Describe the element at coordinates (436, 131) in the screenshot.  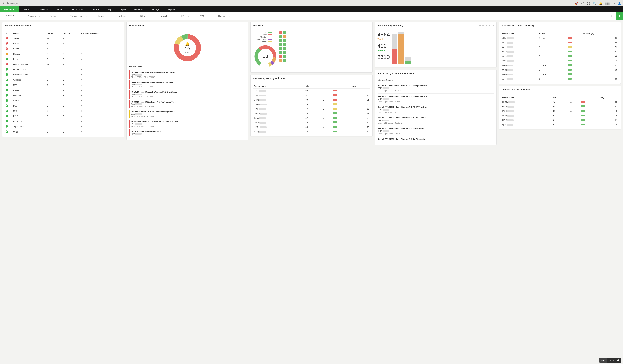
I see `interface-row: Realtek RTL8139C+ Fast Ethernet NIC #3-E…` at that location.